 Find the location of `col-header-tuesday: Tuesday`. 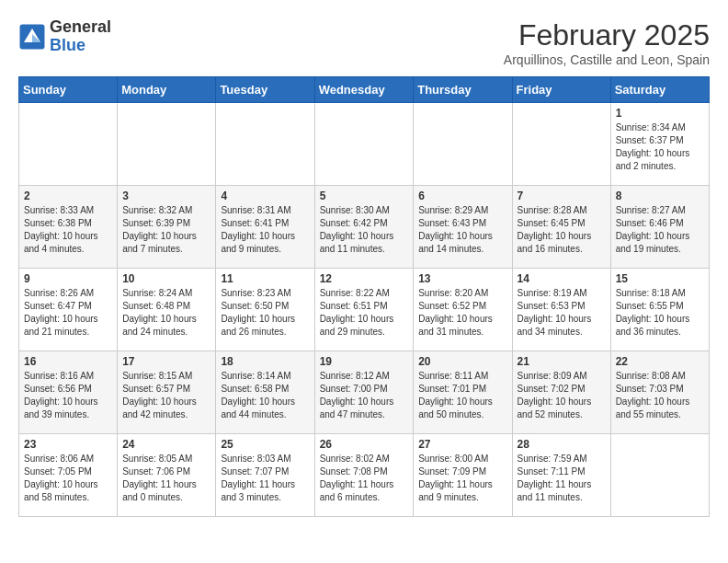

col-header-tuesday: Tuesday is located at coordinates (265, 90).